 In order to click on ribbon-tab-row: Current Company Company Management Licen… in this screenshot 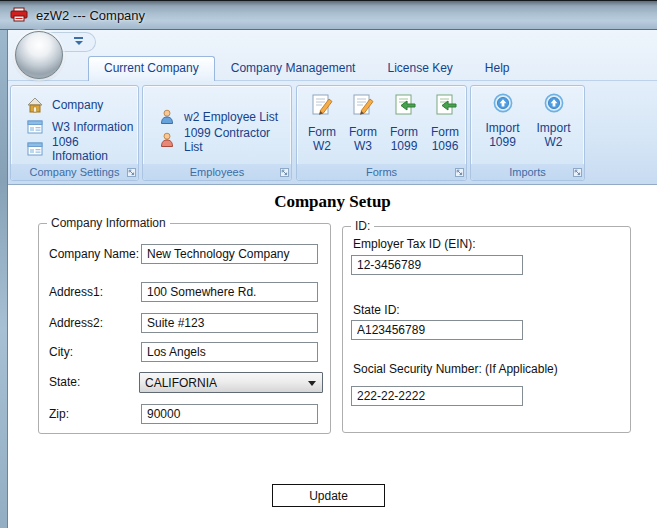, I will do `click(307, 68)`.